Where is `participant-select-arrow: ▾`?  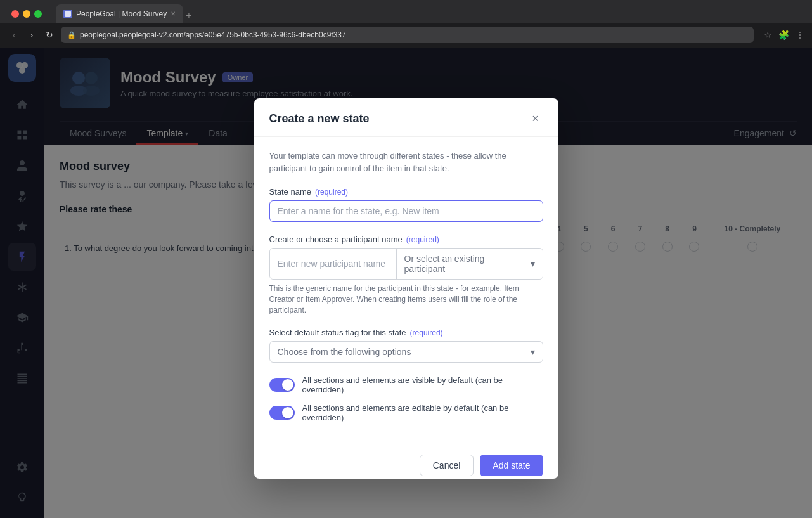 participant-select-arrow: ▾ is located at coordinates (532, 264).